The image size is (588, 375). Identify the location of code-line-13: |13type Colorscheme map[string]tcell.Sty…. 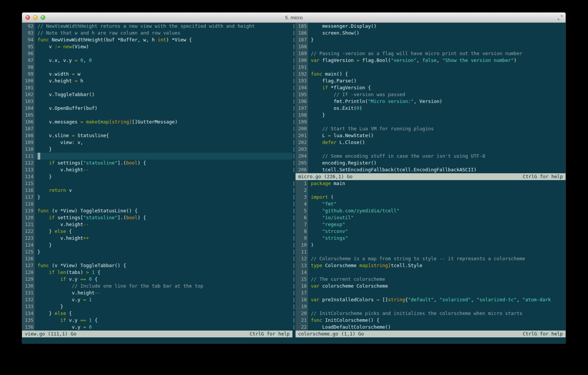
(429, 266).